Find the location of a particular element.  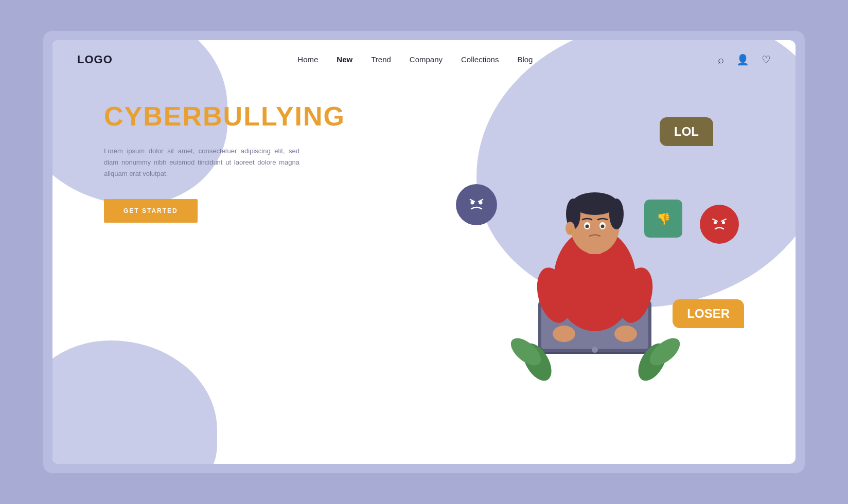

angry-blue-emoji is located at coordinates (476, 205).